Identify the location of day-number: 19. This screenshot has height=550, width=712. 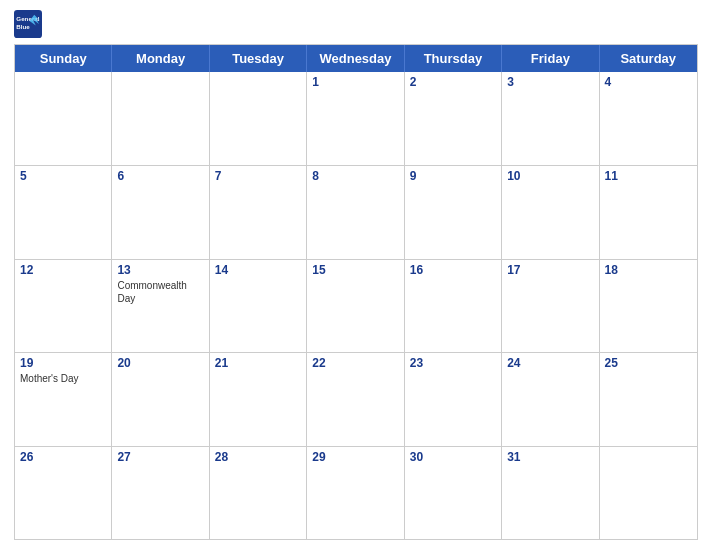
(63, 363).